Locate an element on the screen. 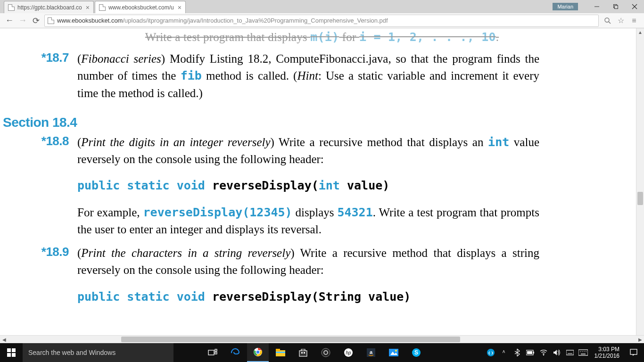  reload-button: ⟳ is located at coordinates (36, 21).